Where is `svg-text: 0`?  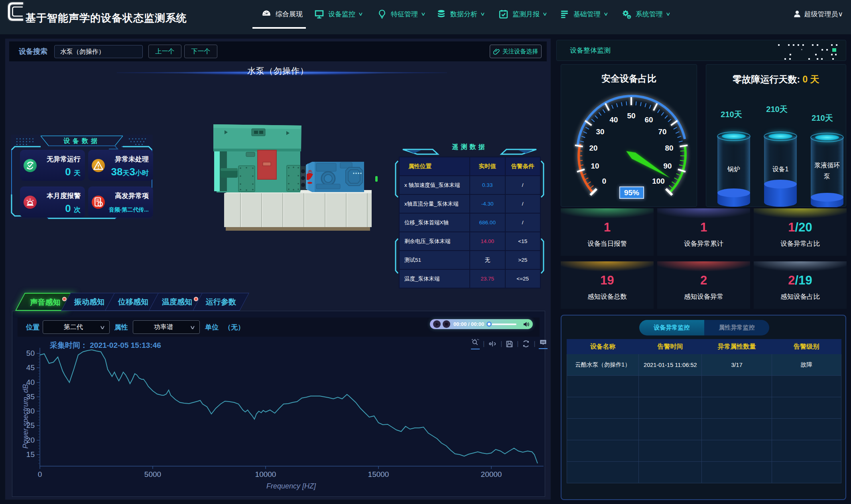
svg-text: 0 is located at coordinates (40, 474).